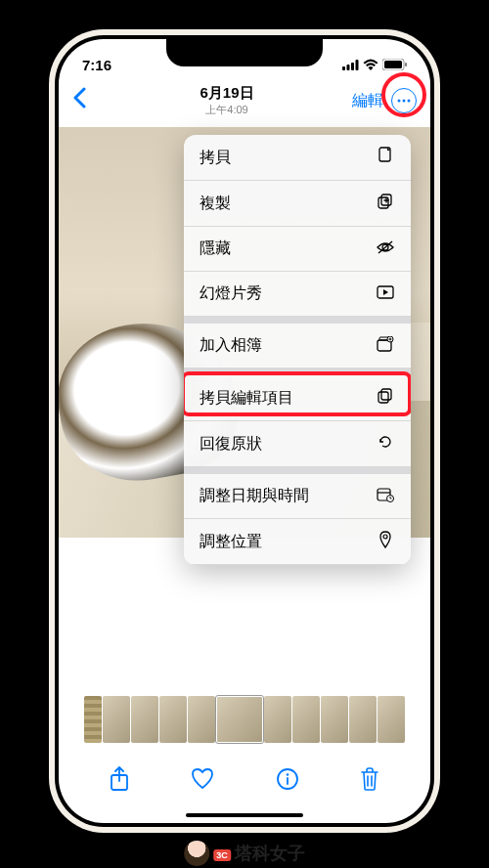 The width and height of the screenshot is (489, 868). I want to click on watermark-avatar, so click(197, 853).